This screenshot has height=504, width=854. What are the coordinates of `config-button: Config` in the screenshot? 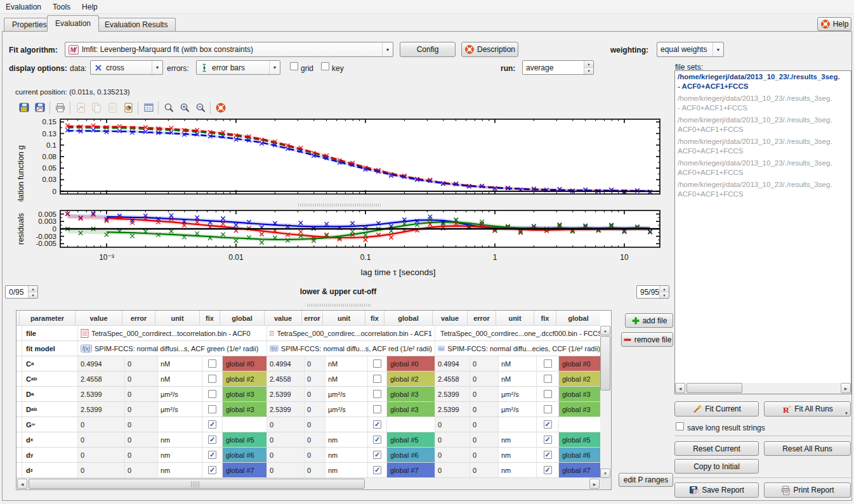 It's located at (428, 49).